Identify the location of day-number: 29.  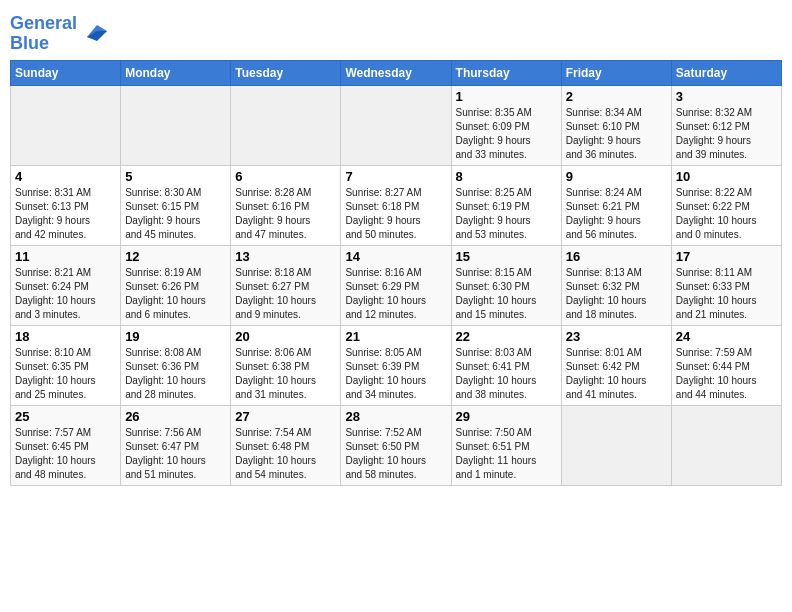
(506, 416).